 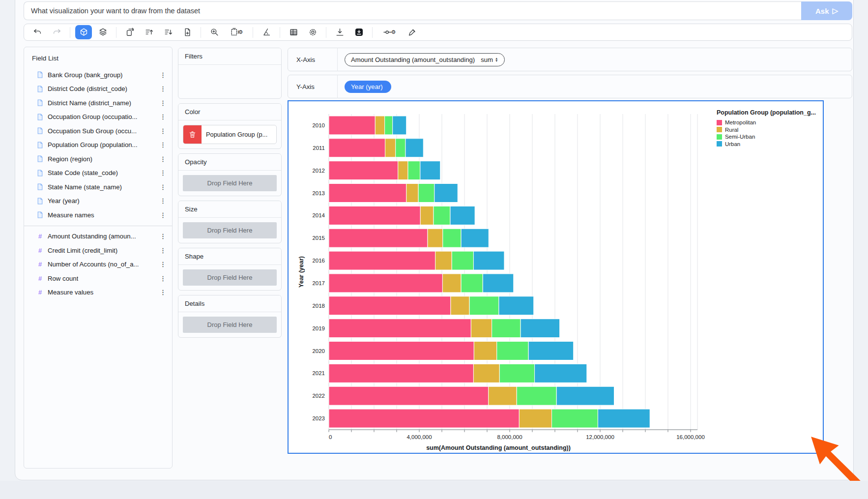 What do you see at coordinates (98, 89) in the screenshot?
I see `field-item: District Code (district_code)⋮` at bounding box center [98, 89].